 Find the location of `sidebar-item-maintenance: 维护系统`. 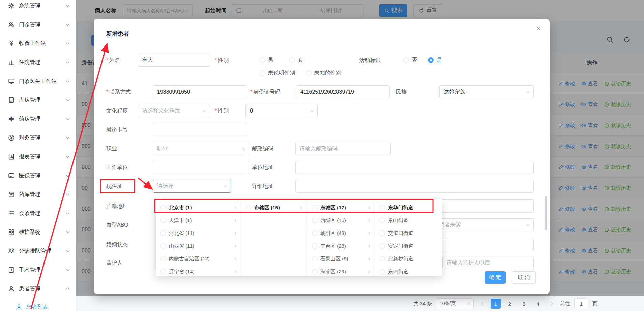

sidebar-item-maintenance: 维护系统 is located at coordinates (38, 232).